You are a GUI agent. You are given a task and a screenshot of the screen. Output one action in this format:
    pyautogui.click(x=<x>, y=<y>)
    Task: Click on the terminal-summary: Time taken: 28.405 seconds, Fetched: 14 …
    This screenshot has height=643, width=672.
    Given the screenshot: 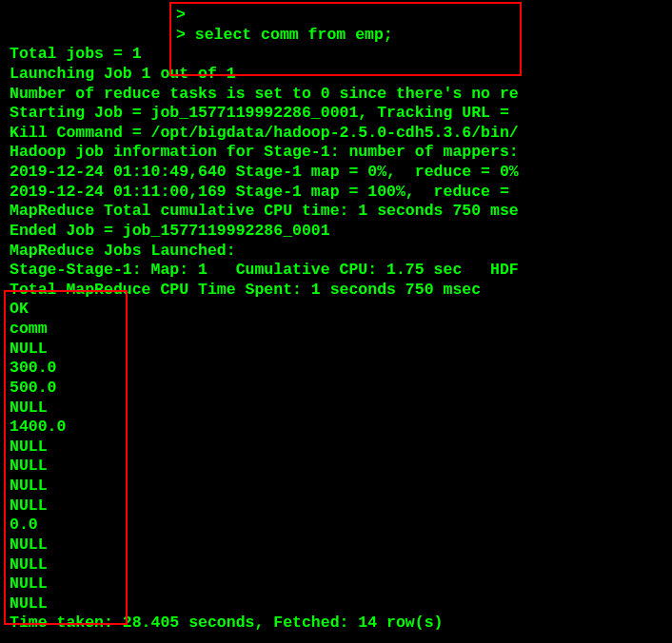 What is the action you would take?
    pyautogui.click(x=336, y=624)
    